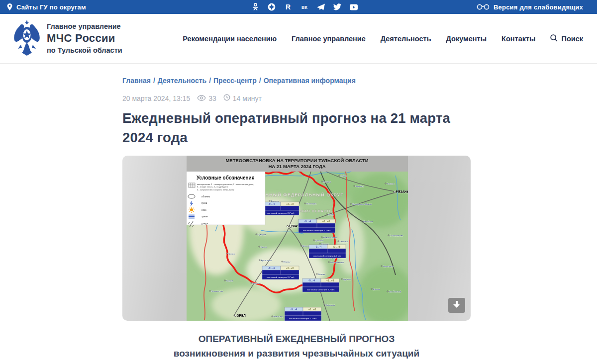  I want to click on telegram-icon, so click(321, 7).